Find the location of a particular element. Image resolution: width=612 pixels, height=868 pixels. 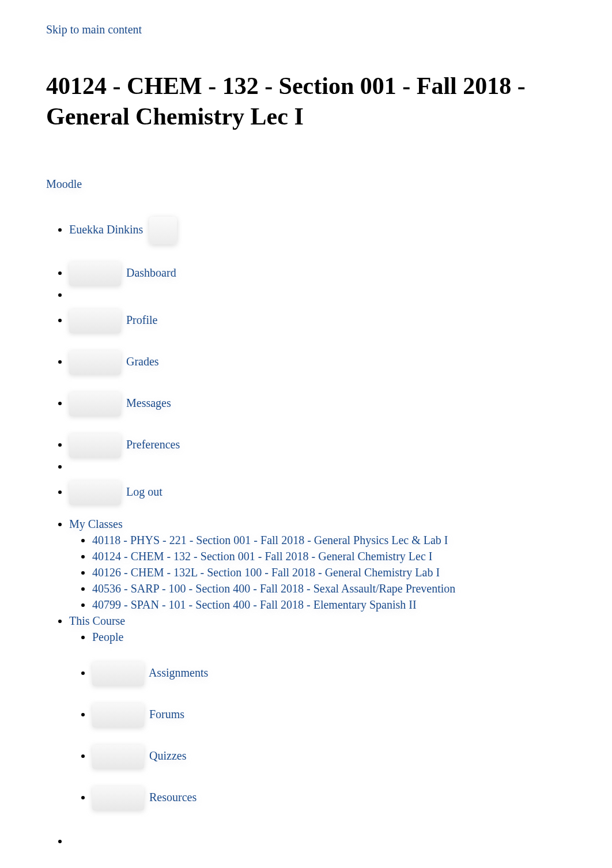

preferences-icon is located at coordinates (95, 446).